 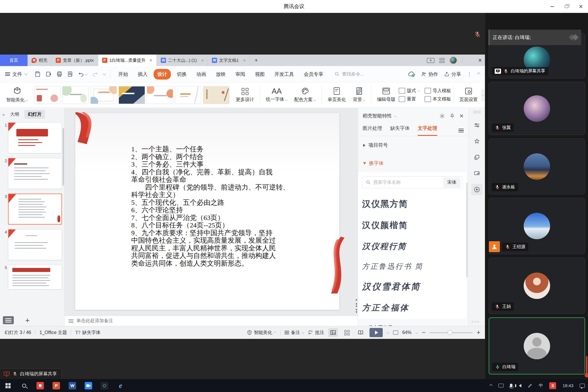 I want to click on more-quick-icons, so click(x=105, y=74).